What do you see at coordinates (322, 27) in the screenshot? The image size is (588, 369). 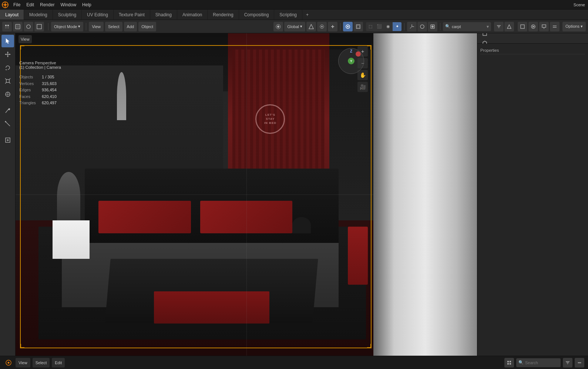 I see `proportional-edit` at bounding box center [322, 27].